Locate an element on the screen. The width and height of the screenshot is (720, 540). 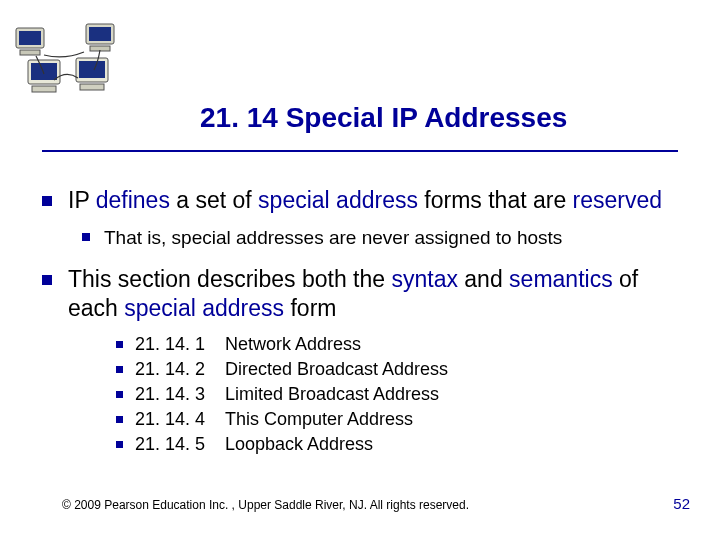
bullet-level2: That is, special addresses are never ass… is located at coordinates (382, 238).